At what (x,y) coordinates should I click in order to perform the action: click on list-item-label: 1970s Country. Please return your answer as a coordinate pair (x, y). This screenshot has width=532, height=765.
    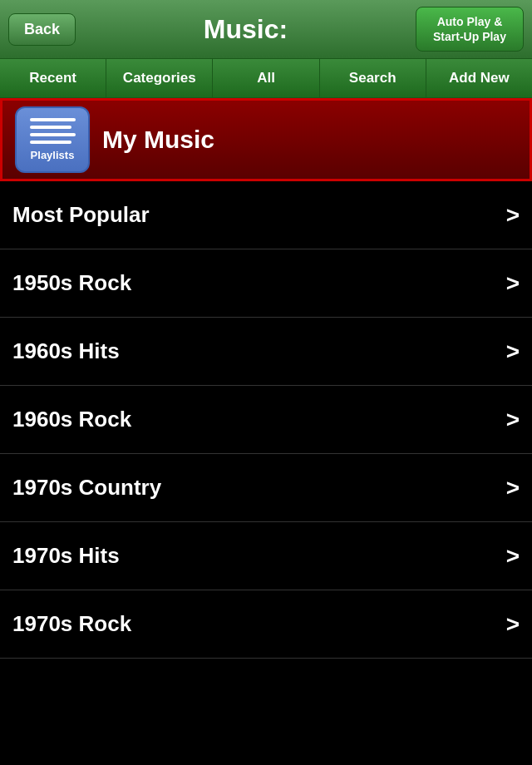
    Looking at the image, I should click on (86, 487).